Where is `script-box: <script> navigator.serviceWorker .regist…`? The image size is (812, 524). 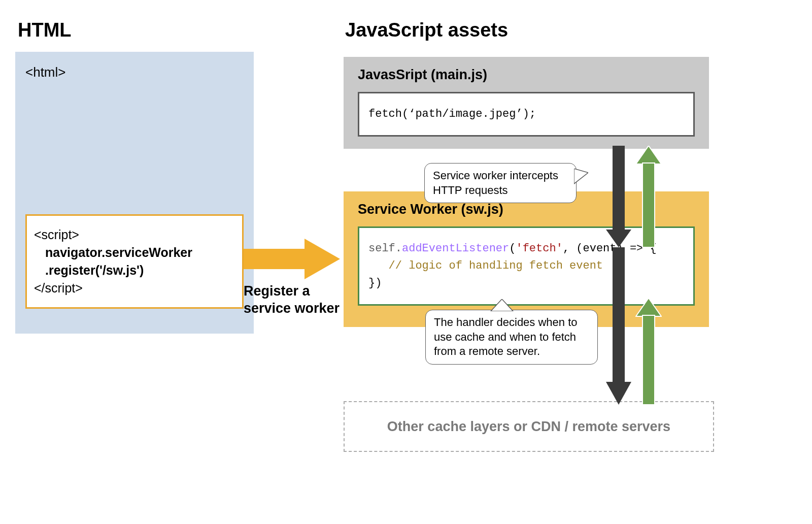 script-box: <script> navigator.serviceWorker .regist… is located at coordinates (134, 261).